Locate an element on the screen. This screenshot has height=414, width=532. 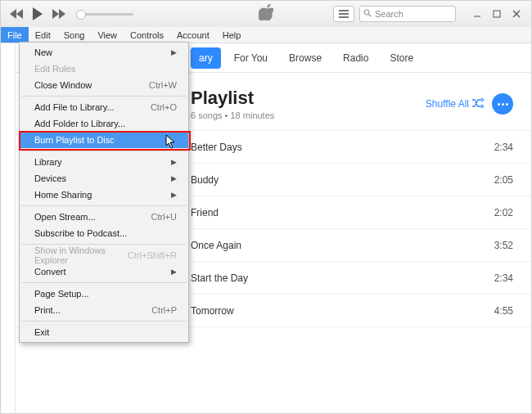
playlist-title: Playlist is located at coordinates (232, 98).